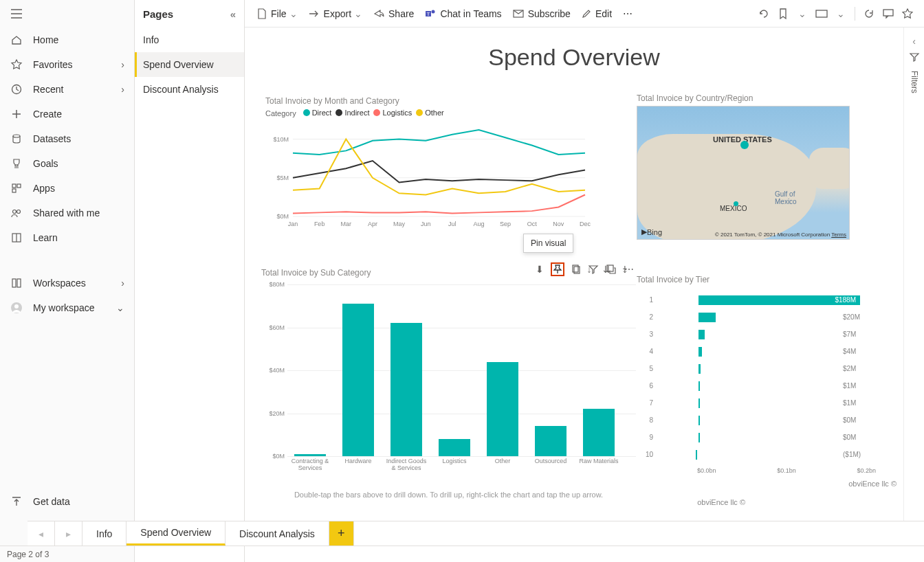 Image resolution: width=924 pixels, height=562 pixels. I want to click on nav-home: Home, so click(67, 40).